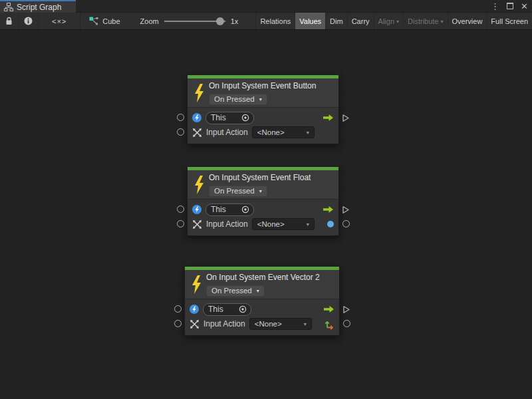 This screenshot has height=399, width=532. I want to click on carry-button: Carry, so click(360, 21).